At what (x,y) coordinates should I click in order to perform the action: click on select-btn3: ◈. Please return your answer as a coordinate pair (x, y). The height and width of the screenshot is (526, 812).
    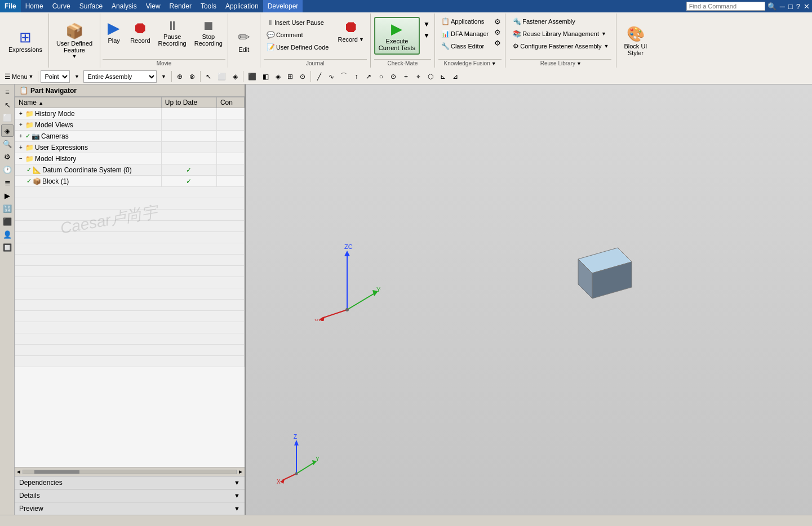
    Looking at the image, I should click on (235, 77).